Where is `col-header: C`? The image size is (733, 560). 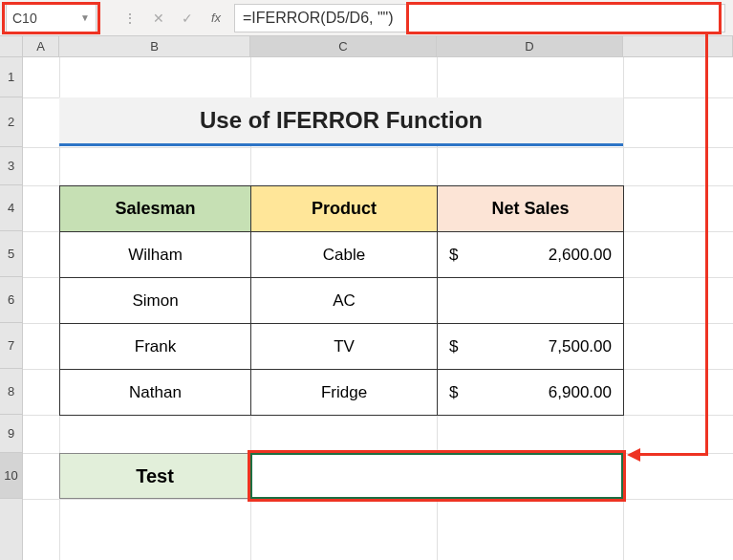
col-header: C is located at coordinates (344, 47).